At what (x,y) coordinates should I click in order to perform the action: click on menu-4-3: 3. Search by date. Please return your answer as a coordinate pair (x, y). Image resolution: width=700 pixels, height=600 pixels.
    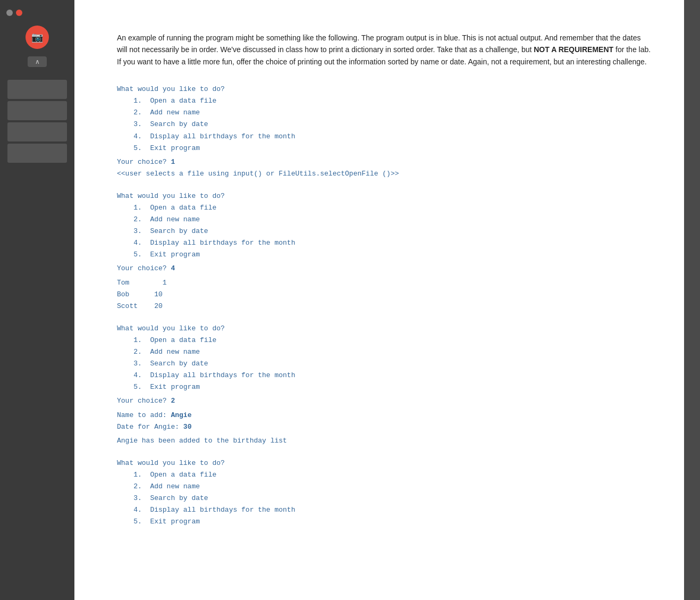
    Looking at the image, I should click on (385, 498).